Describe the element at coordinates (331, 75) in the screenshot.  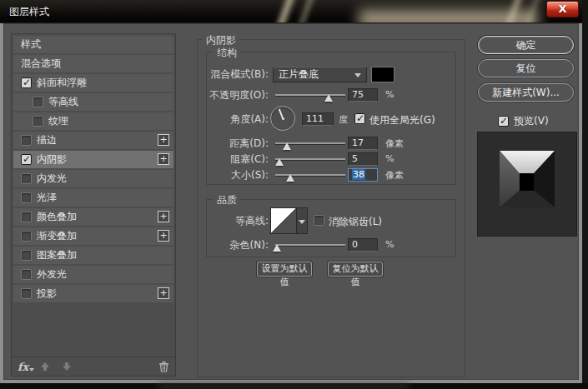
I see `blend-mode-row: 混合模式(B): 正片叠底` at that location.